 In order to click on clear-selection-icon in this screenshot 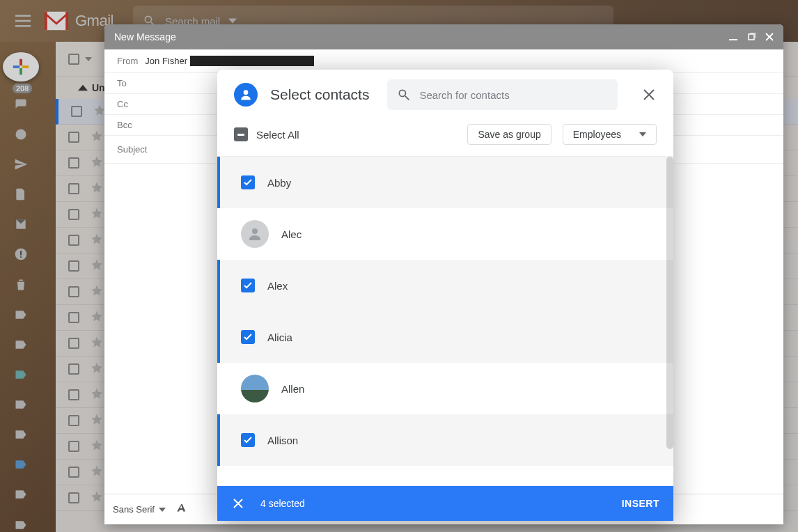, I will do `click(238, 503)`.